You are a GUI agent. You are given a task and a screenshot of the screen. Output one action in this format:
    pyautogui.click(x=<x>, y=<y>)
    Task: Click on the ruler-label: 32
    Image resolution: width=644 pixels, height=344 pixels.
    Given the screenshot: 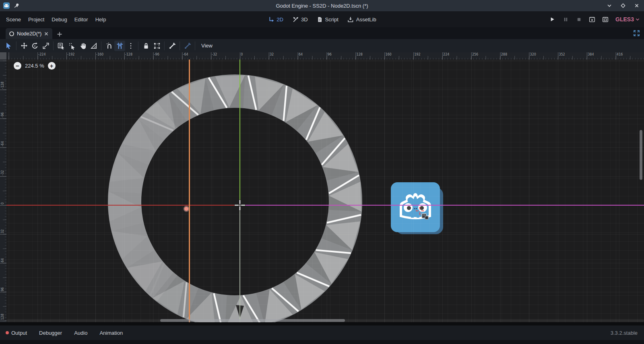 What is the action you would take?
    pyautogui.click(x=272, y=55)
    